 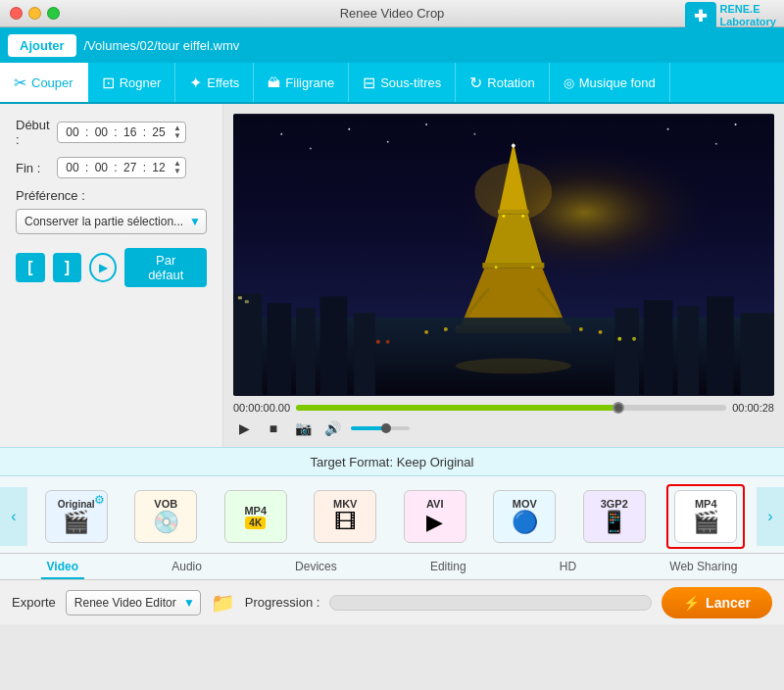 I want to click on file-path: /Volumes/02/tour eiffel.wmv, so click(x=163, y=45).